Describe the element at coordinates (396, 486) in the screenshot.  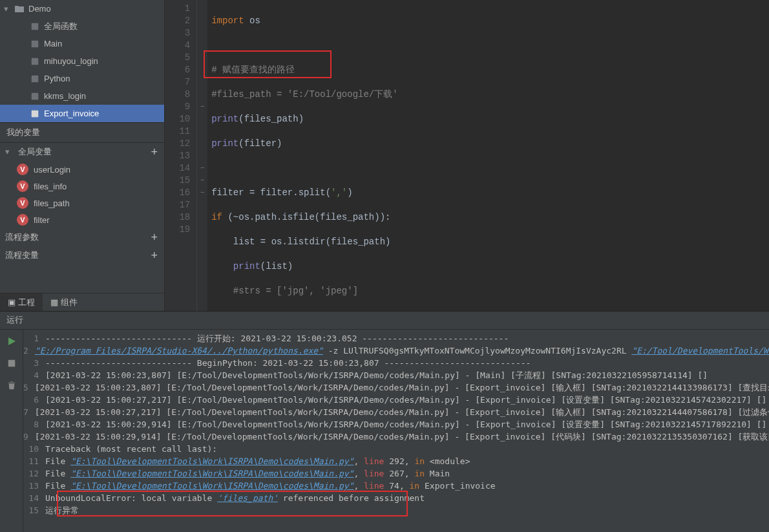
I see `console-row: 13 File "E:\Tool\DevelopmentTools\Work\I…` at that location.